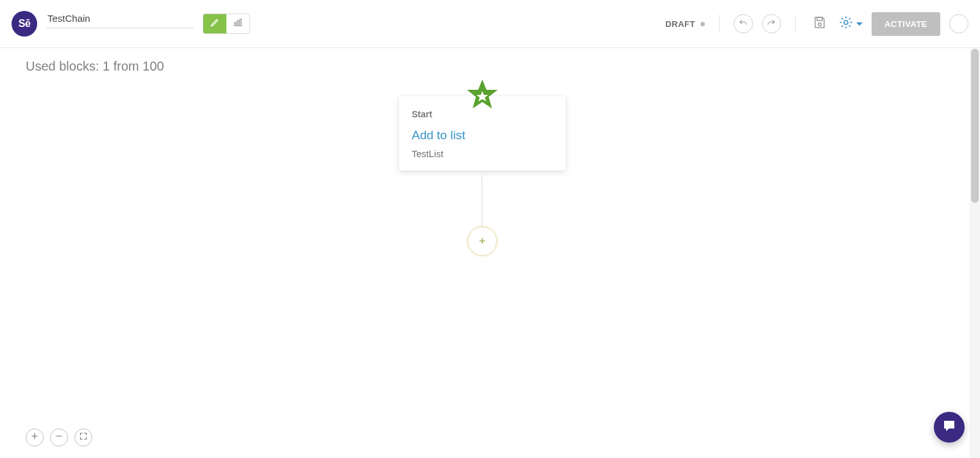 Image resolution: width=980 pixels, height=458 pixels. I want to click on edit-mode-tab, so click(215, 24).